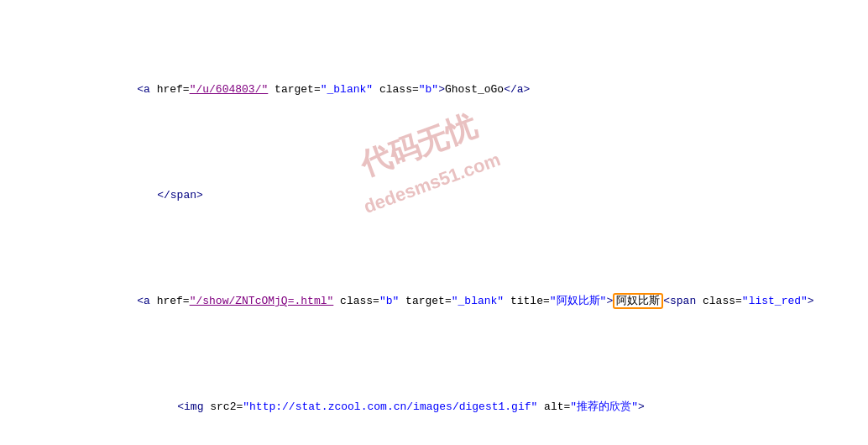 This screenshot has width=868, height=445. I want to click on highlight-text: 阿奴比斯, so click(638, 301).